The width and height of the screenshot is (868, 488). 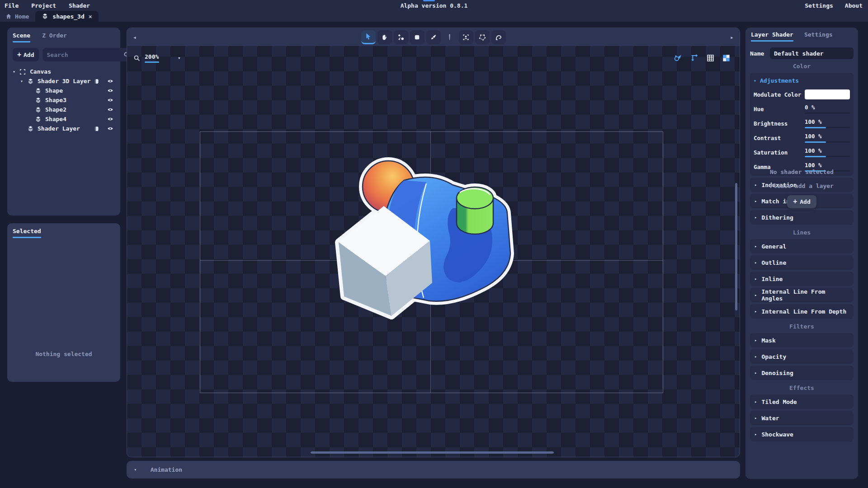 What do you see at coordinates (802, 80) in the screenshot?
I see `adjustments-header: ▾ Adjustments` at bounding box center [802, 80].